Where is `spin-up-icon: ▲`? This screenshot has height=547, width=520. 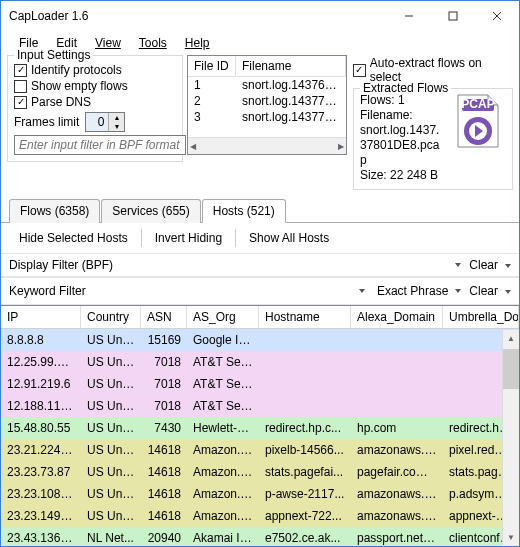 spin-up-icon: ▲ is located at coordinates (116, 118).